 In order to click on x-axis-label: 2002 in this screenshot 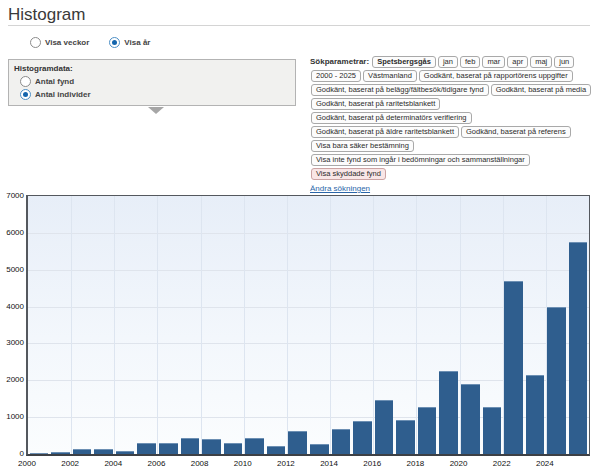, I will do `click(70, 464)`.